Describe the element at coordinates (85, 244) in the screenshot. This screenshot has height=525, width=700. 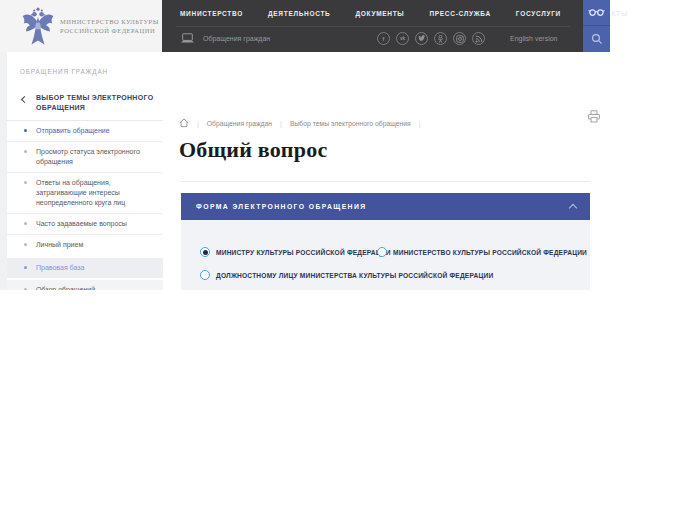
I see `sidebar-item-personal-reception: Личный прием` at that location.